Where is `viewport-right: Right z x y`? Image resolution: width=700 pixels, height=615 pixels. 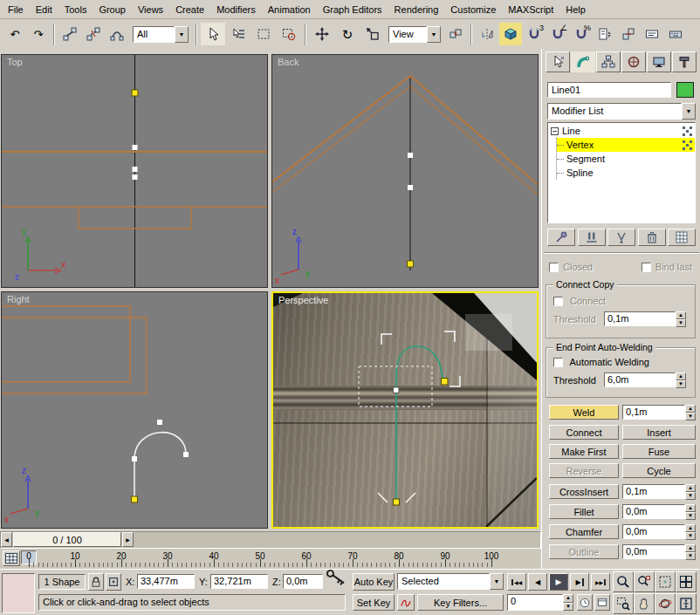 viewport-right: Right z x y is located at coordinates (134, 410).